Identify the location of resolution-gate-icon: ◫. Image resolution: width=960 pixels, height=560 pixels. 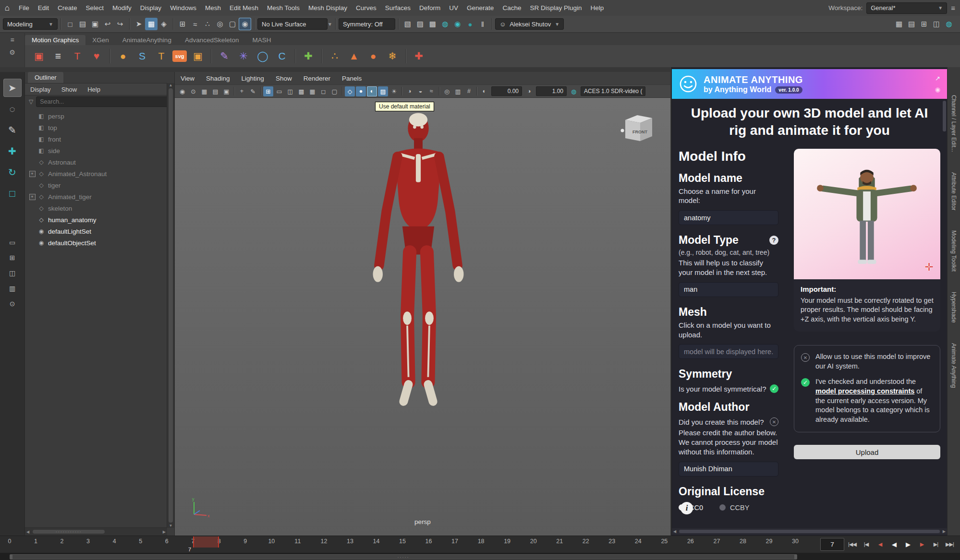
(290, 91).